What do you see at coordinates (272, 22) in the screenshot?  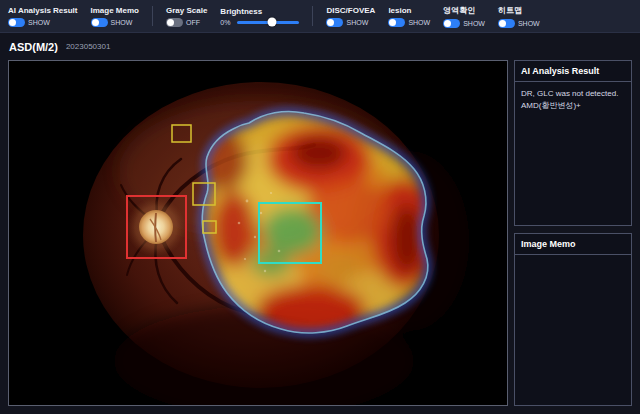 I see `brightness-slider-knob` at bounding box center [272, 22].